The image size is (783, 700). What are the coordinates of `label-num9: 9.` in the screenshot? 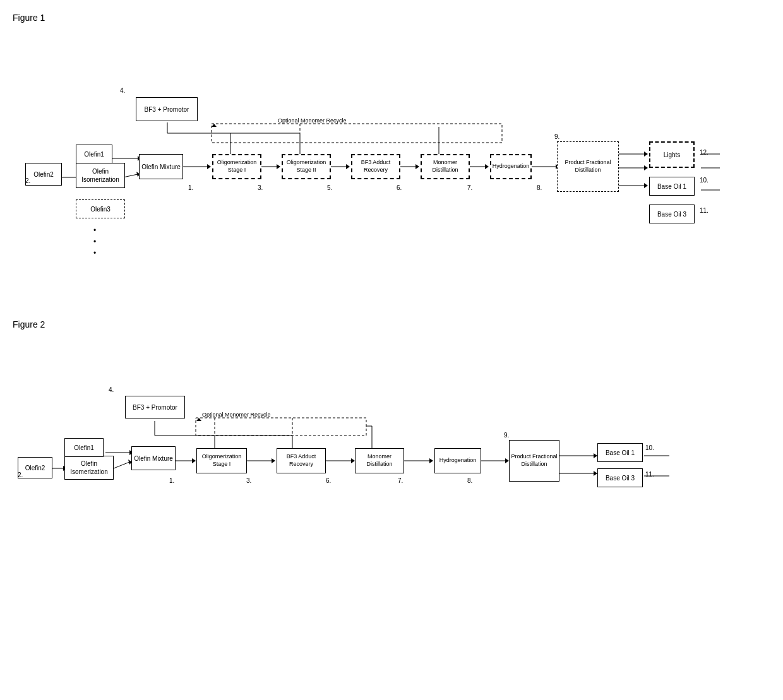 It's located at (557, 136).